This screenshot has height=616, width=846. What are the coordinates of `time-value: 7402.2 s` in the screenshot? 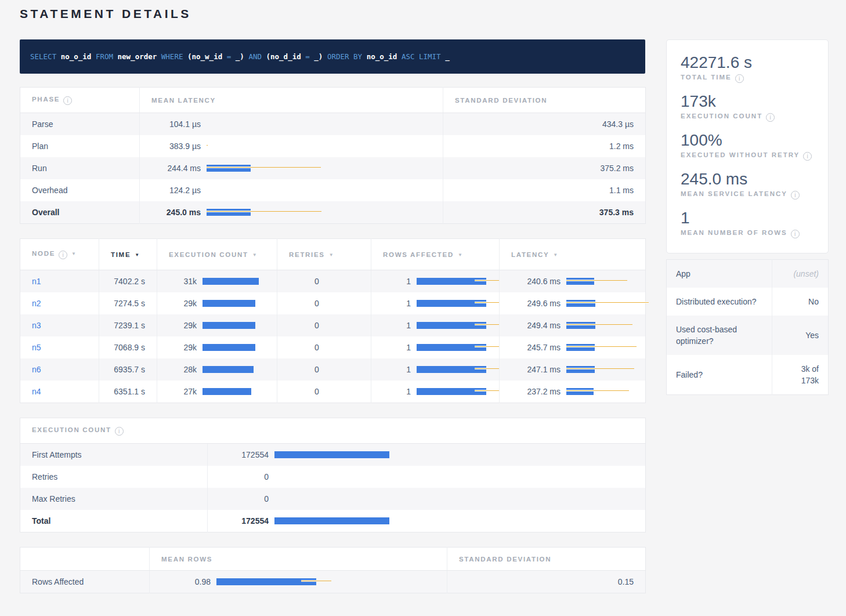 It's located at (128, 282).